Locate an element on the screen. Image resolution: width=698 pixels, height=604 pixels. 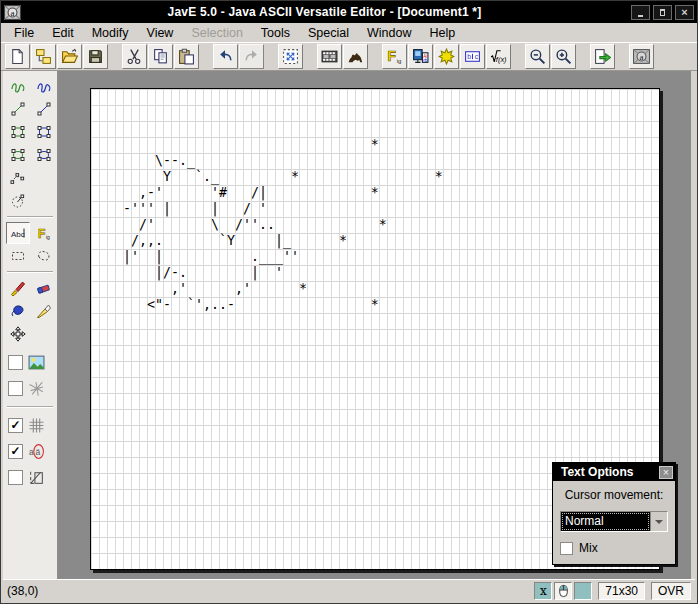
straight-line-alt-tool-button is located at coordinates (44, 109).